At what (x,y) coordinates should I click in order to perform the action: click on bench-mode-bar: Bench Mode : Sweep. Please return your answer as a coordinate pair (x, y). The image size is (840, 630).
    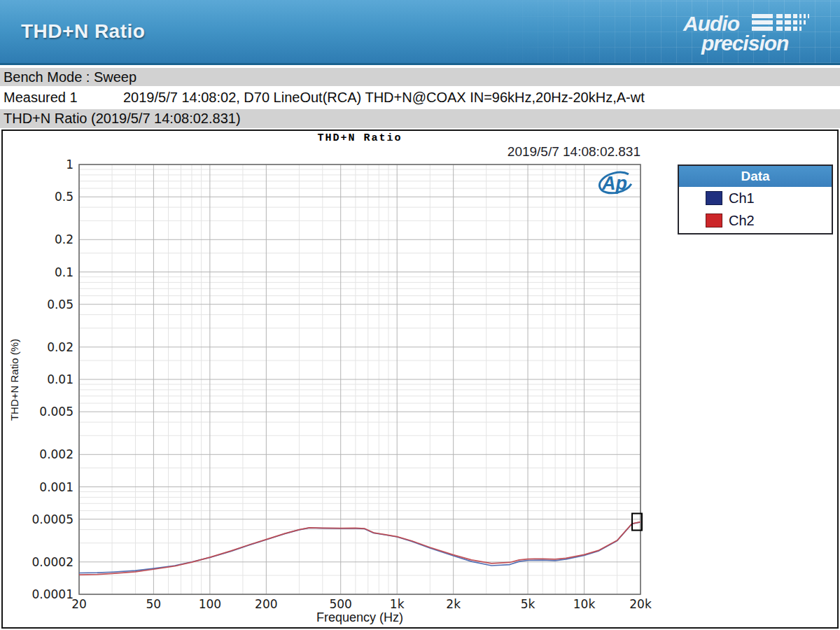
    Looking at the image, I should click on (420, 77).